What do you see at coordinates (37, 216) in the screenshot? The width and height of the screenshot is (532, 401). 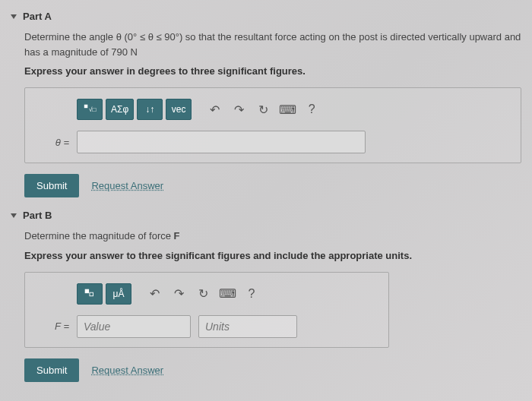 I see `part-b-title: Part B` at bounding box center [37, 216].